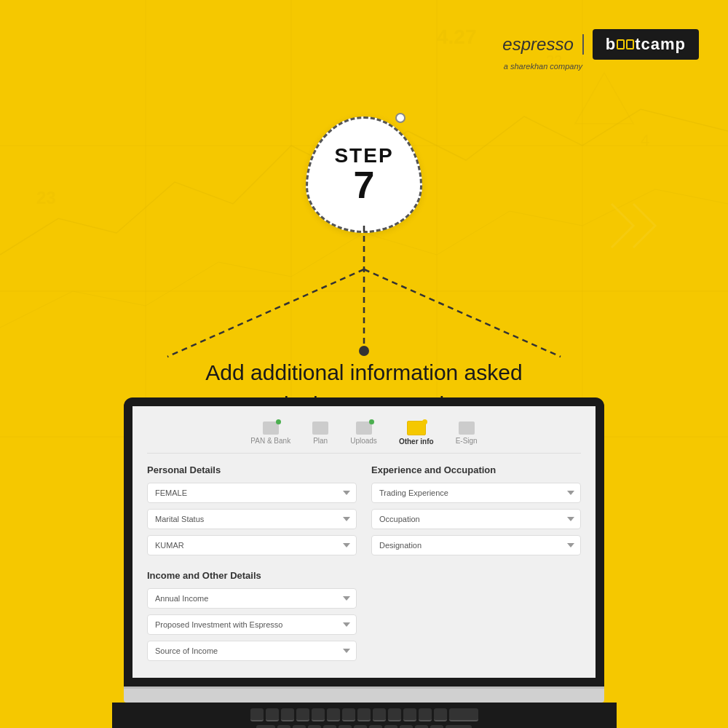 The height and width of the screenshot is (728, 728). What do you see at coordinates (252, 566) in the screenshot?
I see `personal-details-col: Personal Details FEMALE Marital Status K…` at bounding box center [252, 566].